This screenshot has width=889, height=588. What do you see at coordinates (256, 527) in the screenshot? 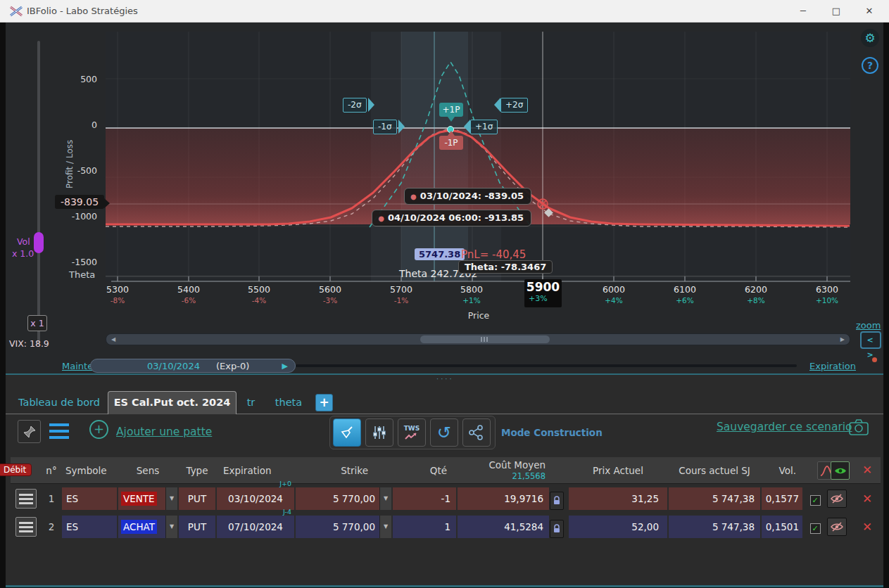
I see `expiration-field: 07/10/2024 J-4` at bounding box center [256, 527].